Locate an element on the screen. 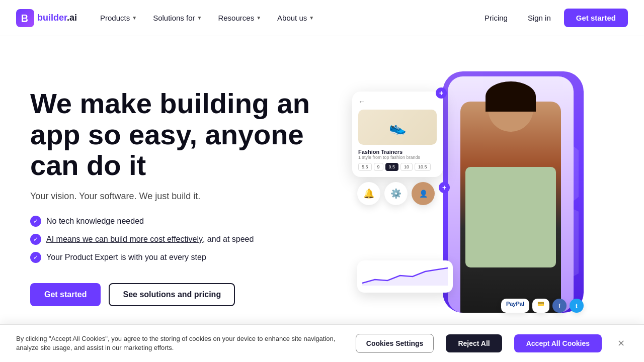 The height and width of the screenshot is (362, 644). add-badge: + is located at coordinates (441, 93).